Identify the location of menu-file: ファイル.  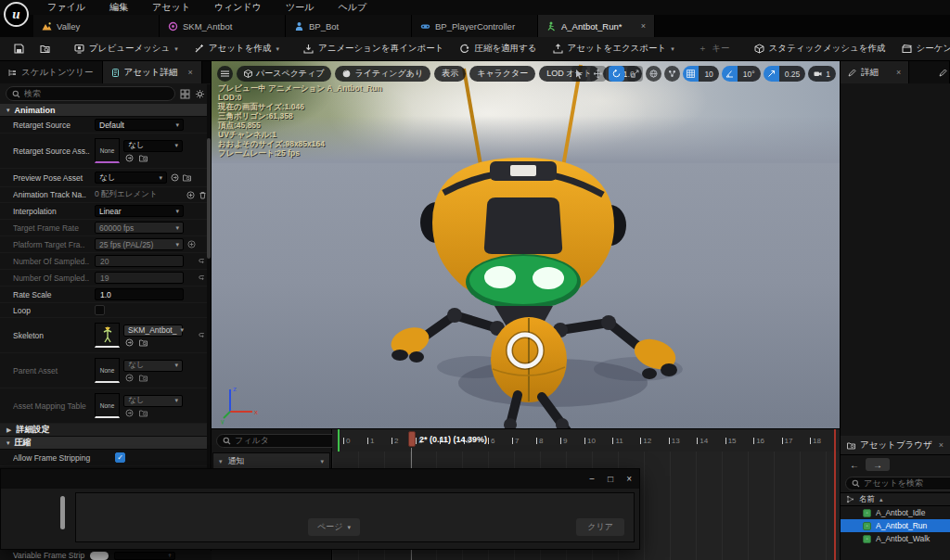
(67, 7).